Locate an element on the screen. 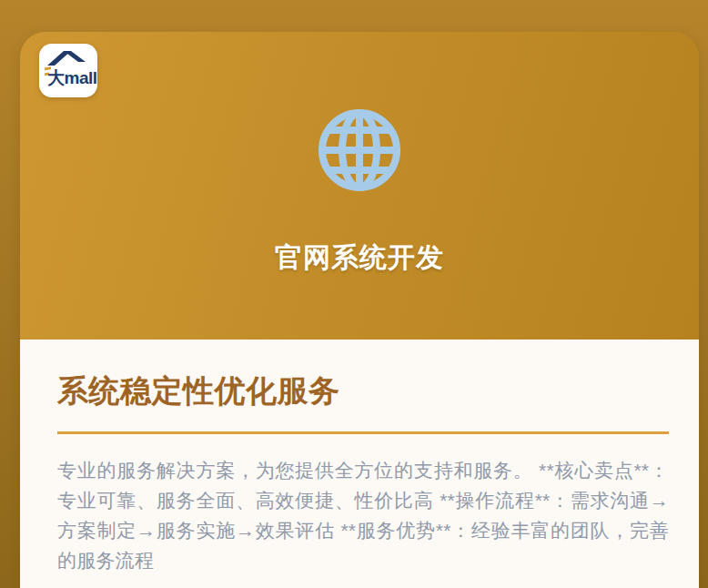 Image resolution: width=708 pixels, height=588 pixels. amall-logo: 大mall is located at coordinates (68, 71).